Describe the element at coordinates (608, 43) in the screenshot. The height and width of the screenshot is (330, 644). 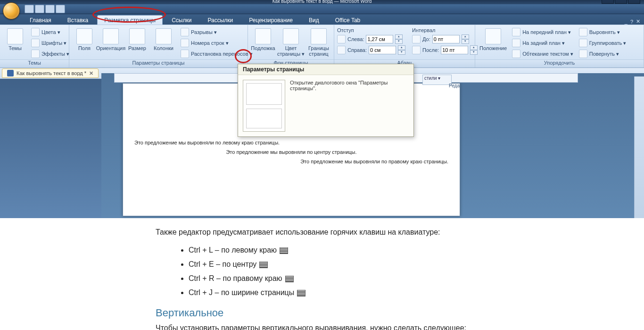
I see `group-obj-label: Группировать ▾` at that location.